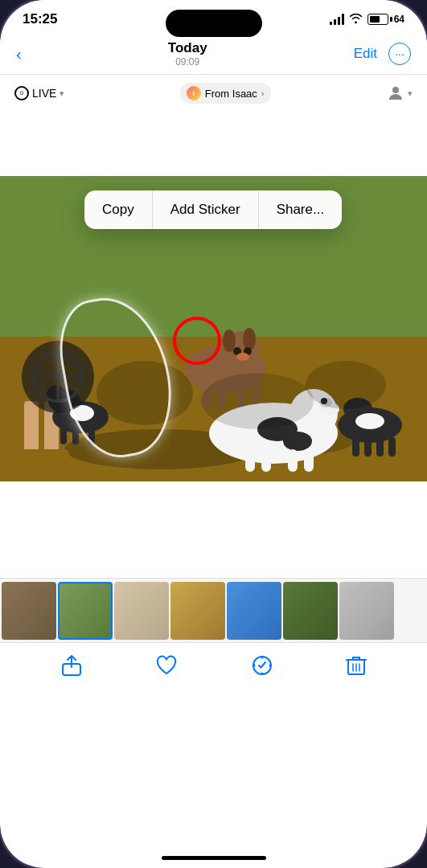 This screenshot has height=868, width=427. Describe the element at coordinates (188, 48) in the screenshot. I see `nav-title: Today` at that location.